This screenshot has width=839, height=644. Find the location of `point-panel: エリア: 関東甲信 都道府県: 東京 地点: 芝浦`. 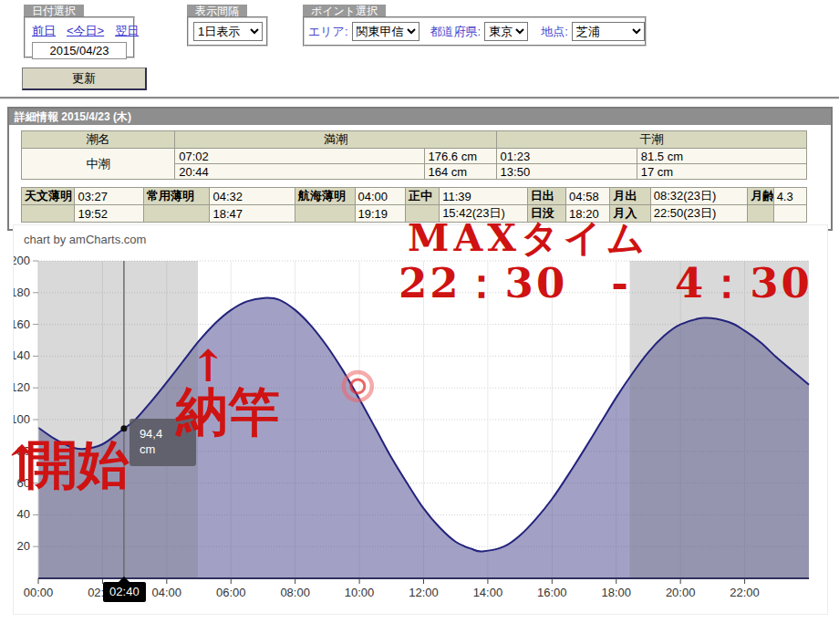

point-panel: エリア: 関東甲信 都道府県: 東京 地点: 芝浦 is located at coordinates (474, 31).